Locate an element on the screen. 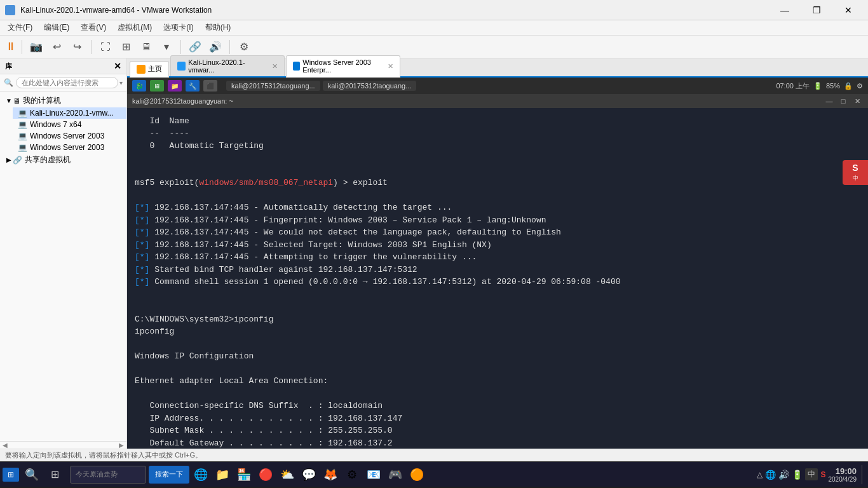 The width and height of the screenshot is (868, 488). taskbar-app-ie: 🌐 is located at coordinates (201, 475).